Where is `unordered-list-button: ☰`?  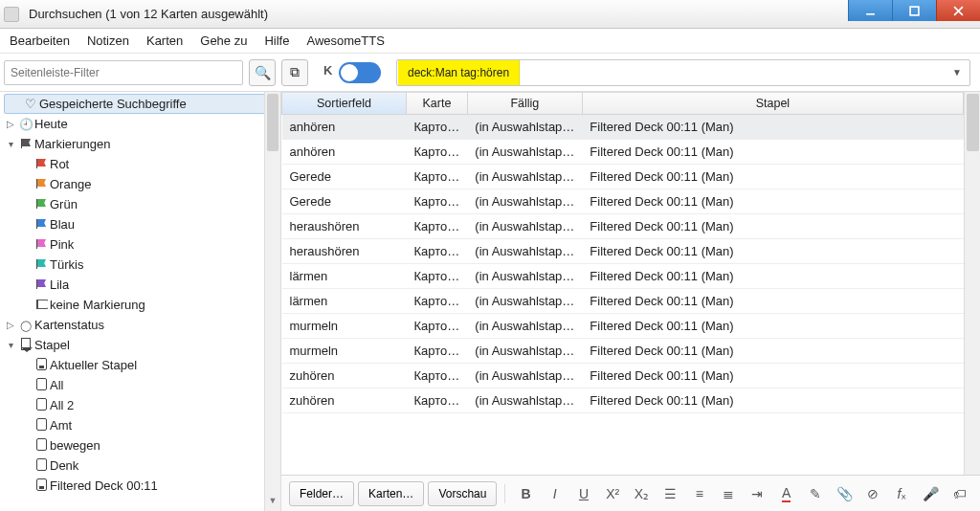
unordered-list-button: ☰ is located at coordinates (671, 494).